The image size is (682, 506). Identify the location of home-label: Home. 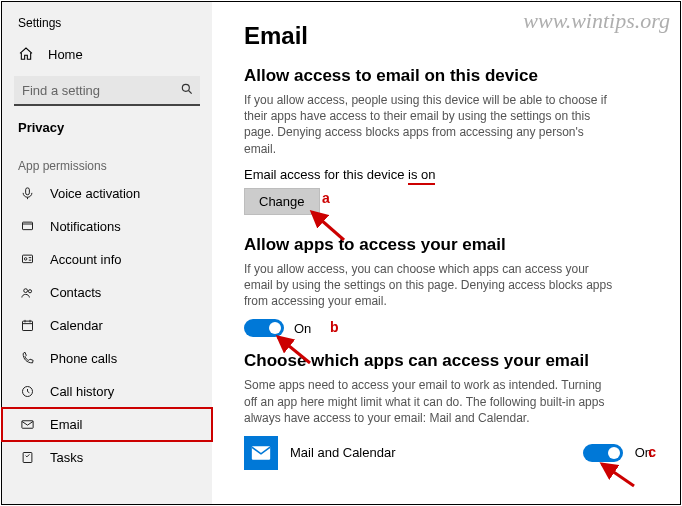
(66, 54).